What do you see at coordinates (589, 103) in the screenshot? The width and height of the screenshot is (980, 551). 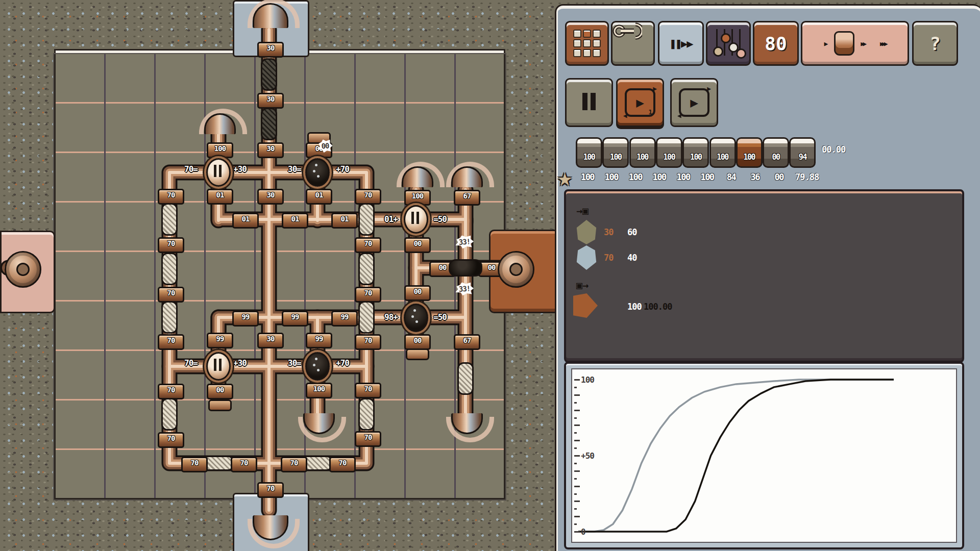 I see `playback-button-pause` at bounding box center [589, 103].